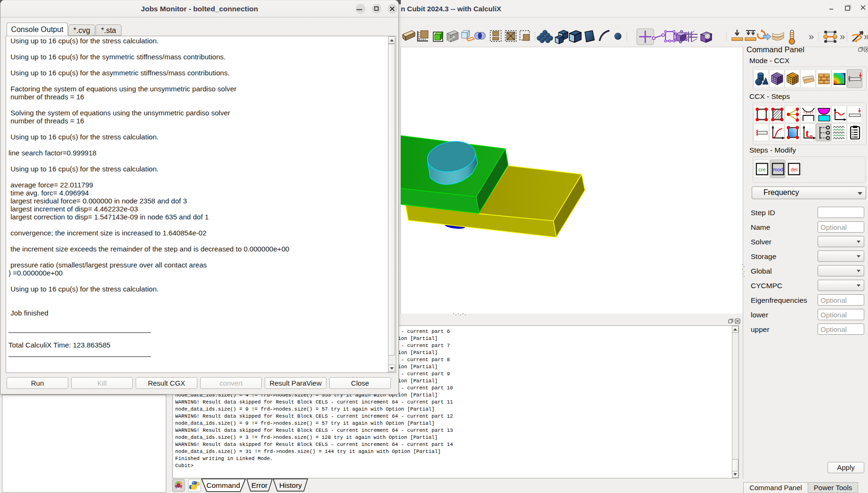  Describe the element at coordinates (807, 133) in the screenshot. I see `svg-text: t` at that location.